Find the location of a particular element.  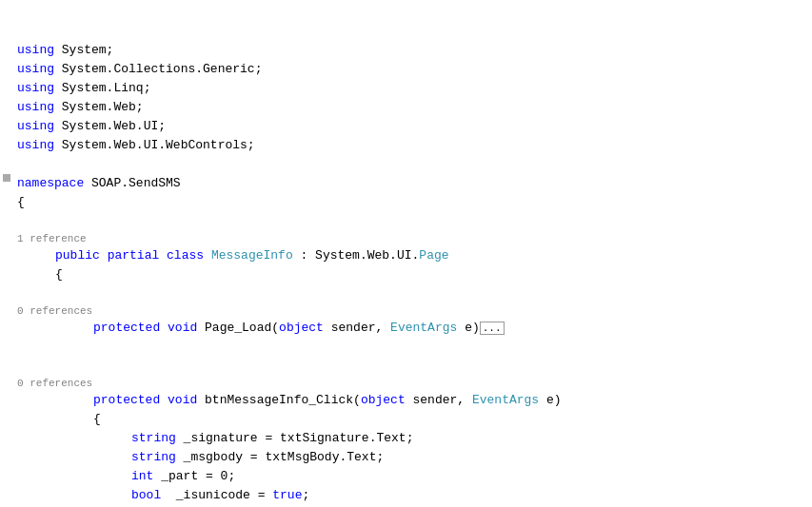

line-content-14: protected void Page_Load(object sender, … is located at coordinates (413, 328).